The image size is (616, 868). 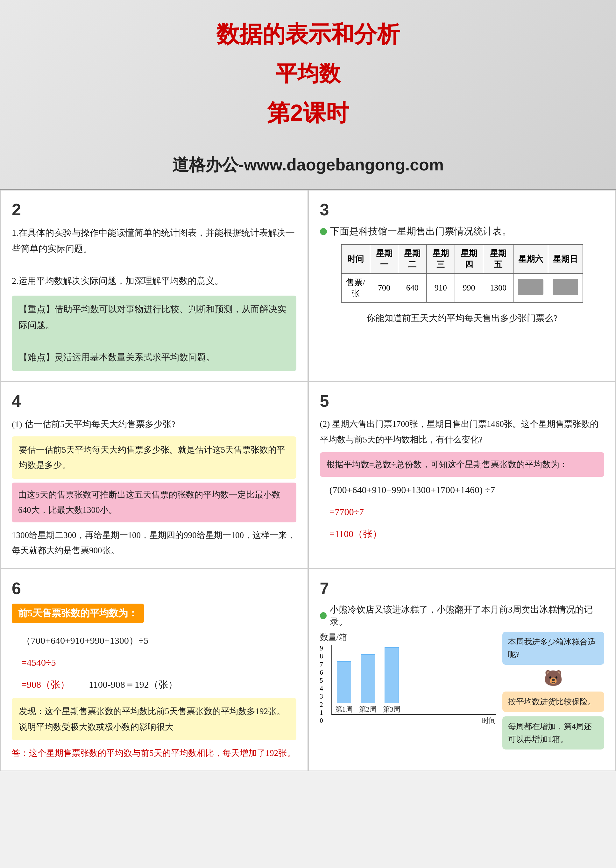 What do you see at coordinates (408, 637) in the screenshot?
I see `y-axis-title: 数量/箱` at bounding box center [408, 637].